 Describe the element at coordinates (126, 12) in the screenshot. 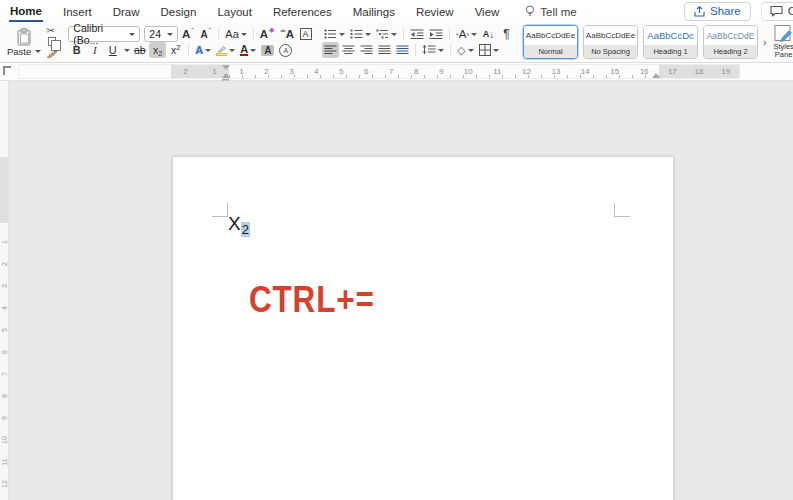

I see `tab-draw: Draw` at that location.